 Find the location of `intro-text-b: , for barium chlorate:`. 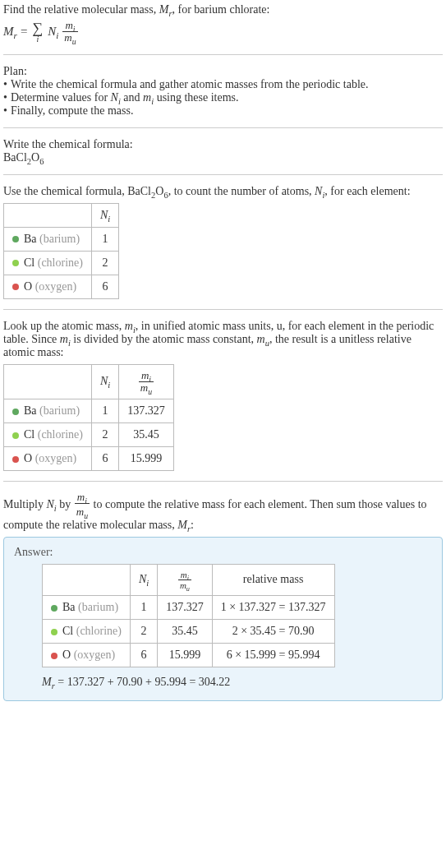

intro-text-b: , for barium chlorate: is located at coordinates (222, 10).